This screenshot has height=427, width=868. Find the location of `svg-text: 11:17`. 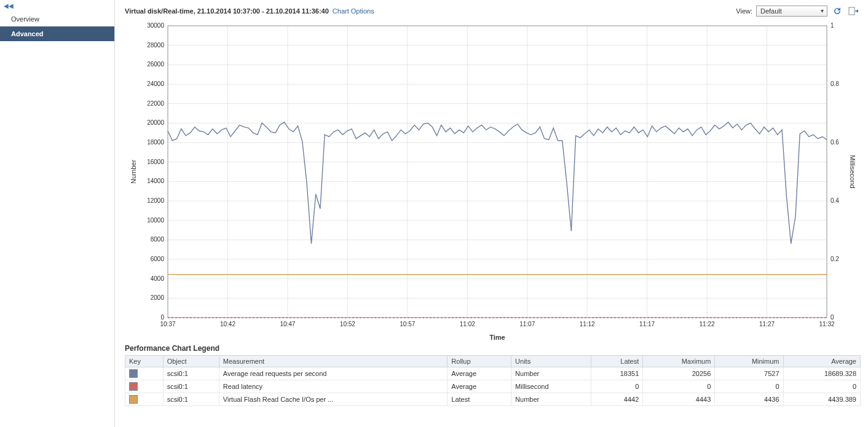

svg-text: 11:17 is located at coordinates (647, 324).